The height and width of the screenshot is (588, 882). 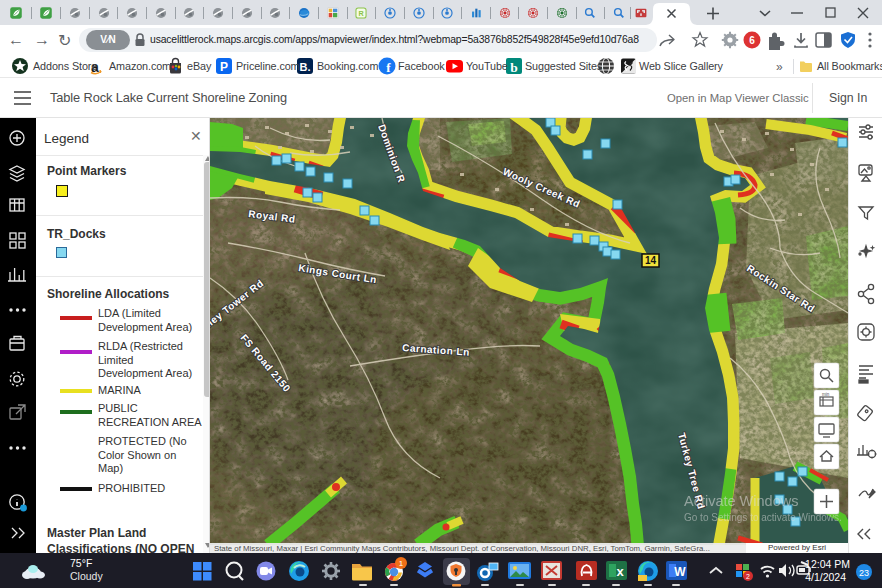 I want to click on svg-text: 14, so click(x=651, y=260).